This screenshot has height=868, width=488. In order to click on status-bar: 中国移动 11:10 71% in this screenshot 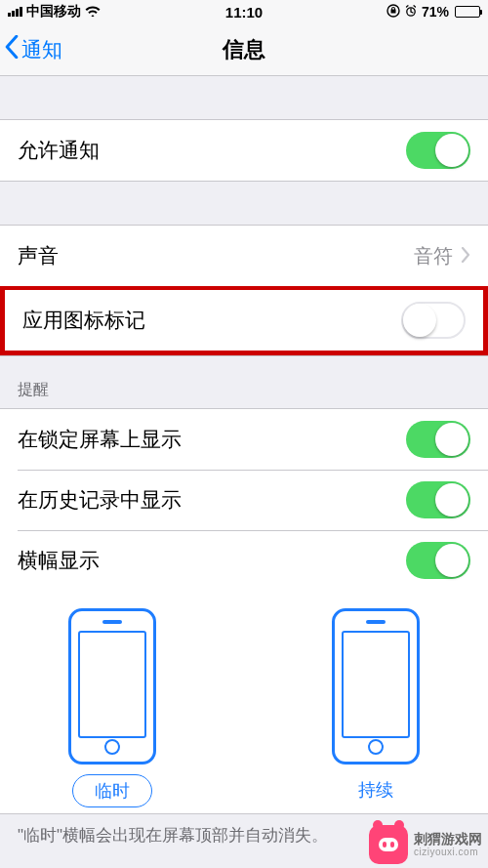, I will do `click(244, 12)`.